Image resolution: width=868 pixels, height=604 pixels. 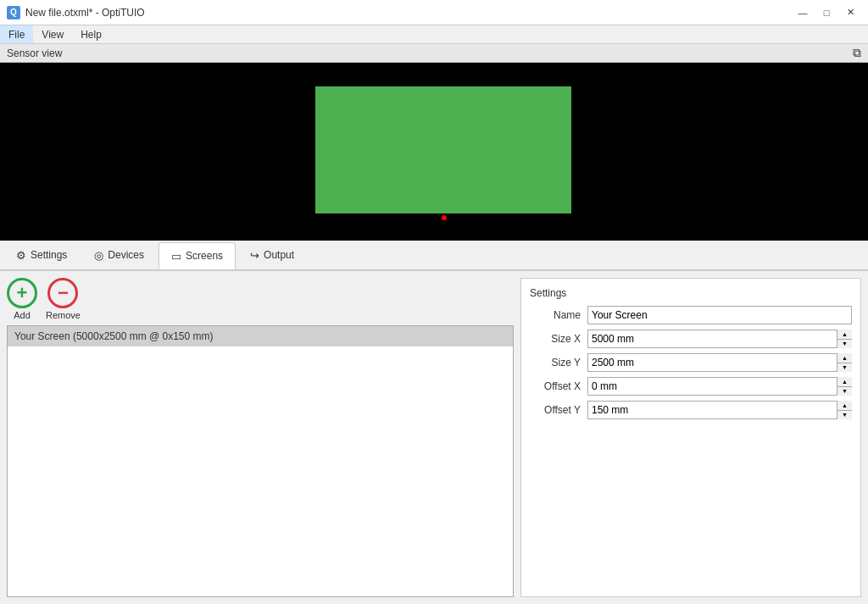 I want to click on size-x-input, so click(x=720, y=339).